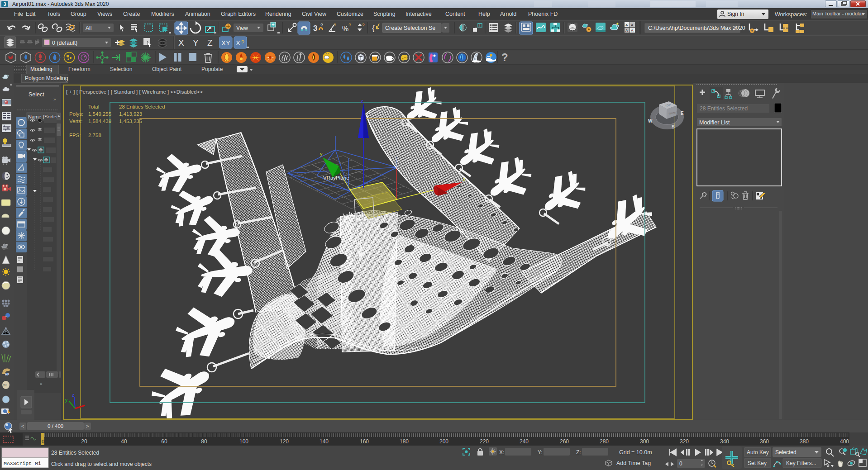 The image size is (868, 470). I want to click on svg-text: 1,549,255, so click(100, 114).